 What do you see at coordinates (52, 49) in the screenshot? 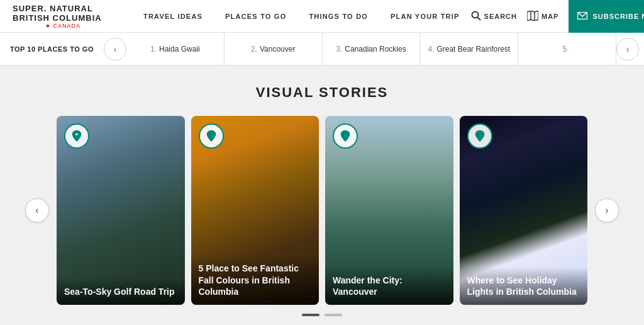
I see `places-bar-label: TOP 10 PLACES TO GO` at bounding box center [52, 49].